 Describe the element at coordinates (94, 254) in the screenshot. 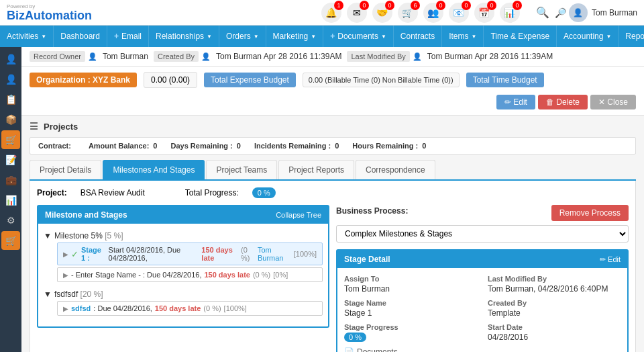

I see `stage-1-link: Stage 1 :` at that location.